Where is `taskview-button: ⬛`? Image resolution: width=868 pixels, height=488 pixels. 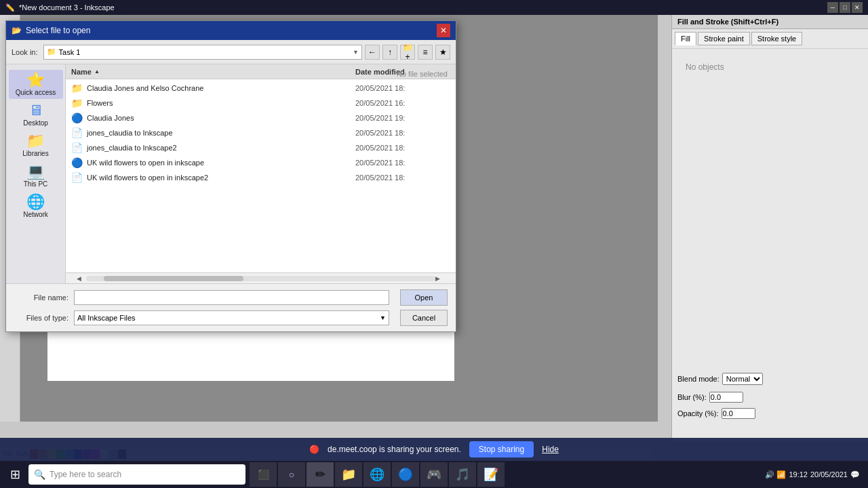
taskview-button: ⬛ is located at coordinates (263, 474).